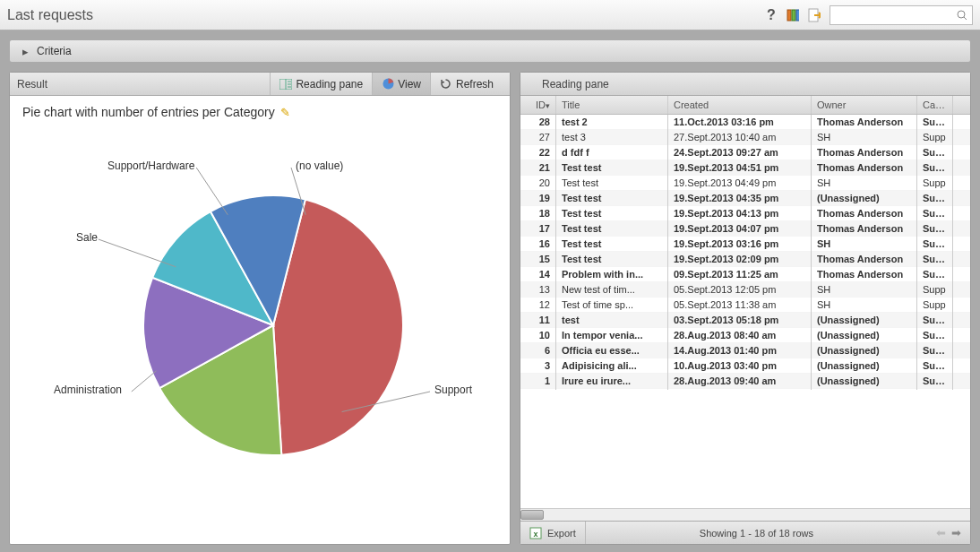  What do you see at coordinates (756, 533) in the screenshot?
I see `row-status: Showing 1 - 18 of 18 rows` at bounding box center [756, 533].